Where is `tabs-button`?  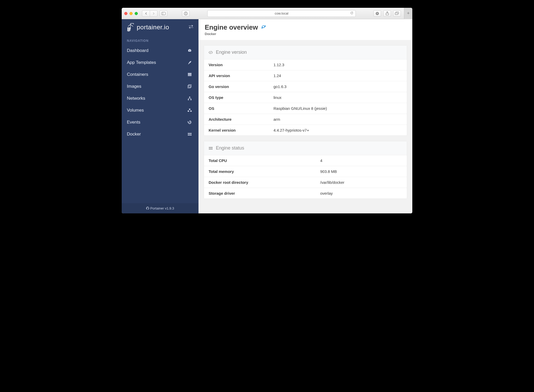
tabs-button is located at coordinates (397, 13).